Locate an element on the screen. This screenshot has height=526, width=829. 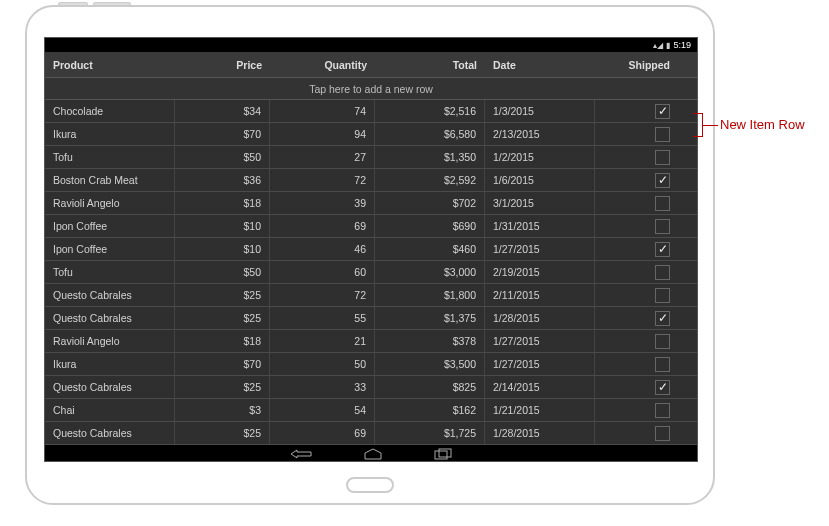
cell-date: 1/31/2015 is located at coordinates (540, 226).